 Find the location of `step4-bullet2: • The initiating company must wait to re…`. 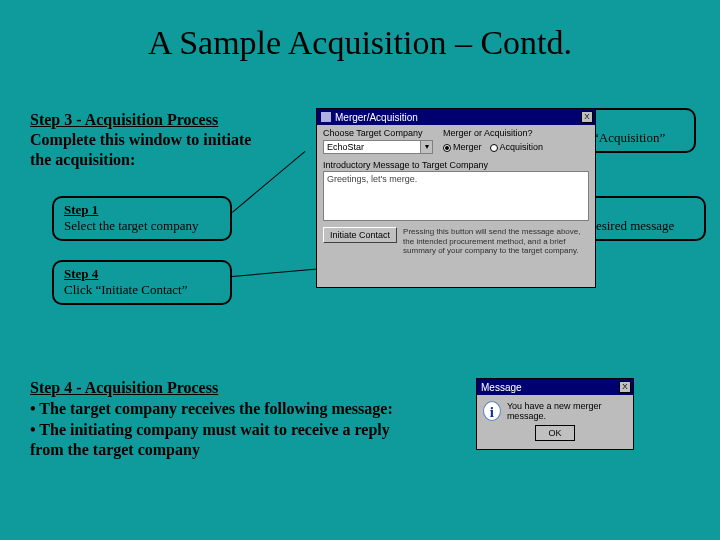

step4-bullet2: • The initiating company must wait to re… is located at coordinates (210, 430).